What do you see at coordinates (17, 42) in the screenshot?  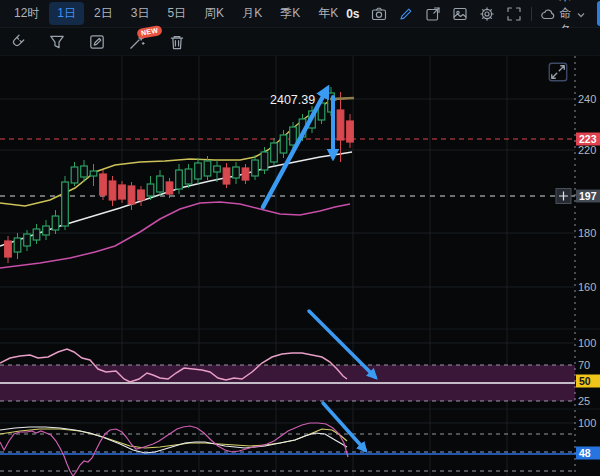 I see `magnet-tool-icon` at bounding box center [17, 42].